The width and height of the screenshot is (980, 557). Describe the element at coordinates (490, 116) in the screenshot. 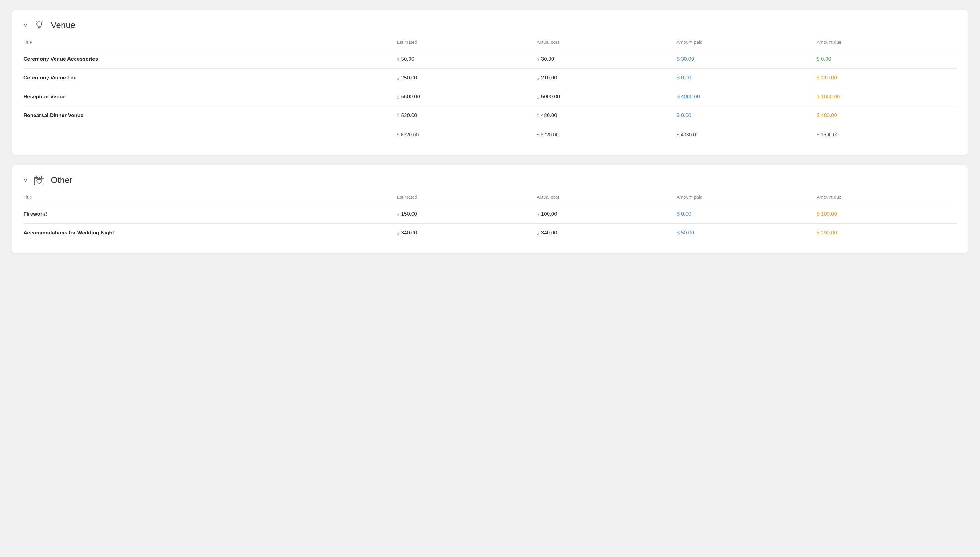

I see `table-row: Rehearsal Dinner Venue$ 520.00$ 480.00$ …` at that location.